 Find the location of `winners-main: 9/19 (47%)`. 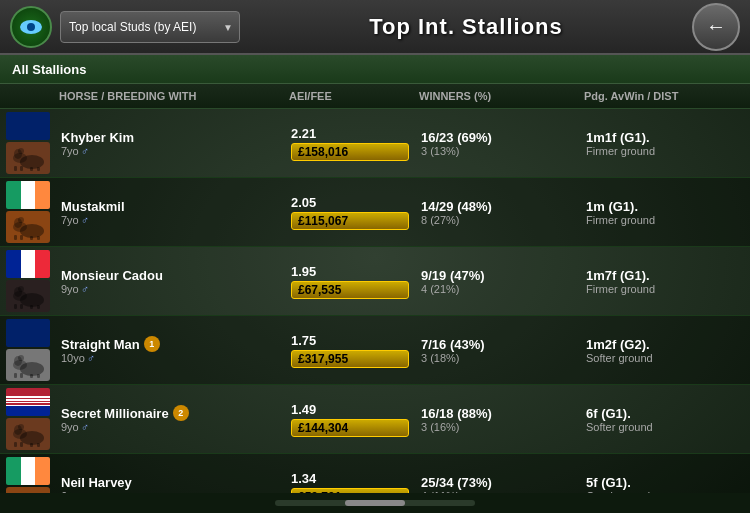

winners-main: 9/19 (47%) is located at coordinates (498, 276).